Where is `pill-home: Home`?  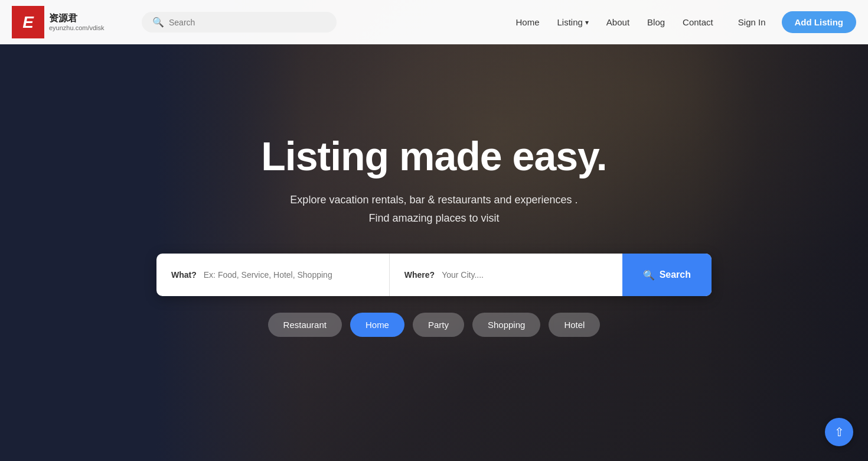 pill-home: Home is located at coordinates (377, 325).